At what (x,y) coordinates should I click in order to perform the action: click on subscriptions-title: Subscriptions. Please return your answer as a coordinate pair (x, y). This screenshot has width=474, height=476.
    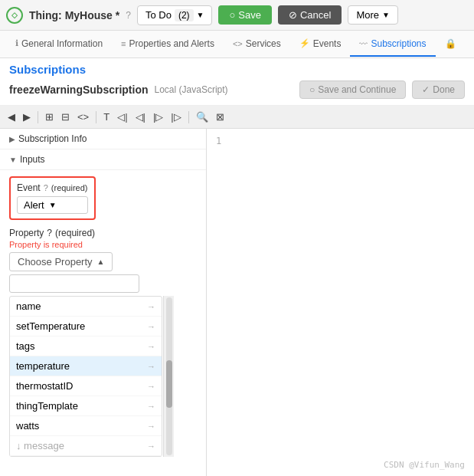
    Looking at the image, I should click on (237, 69).